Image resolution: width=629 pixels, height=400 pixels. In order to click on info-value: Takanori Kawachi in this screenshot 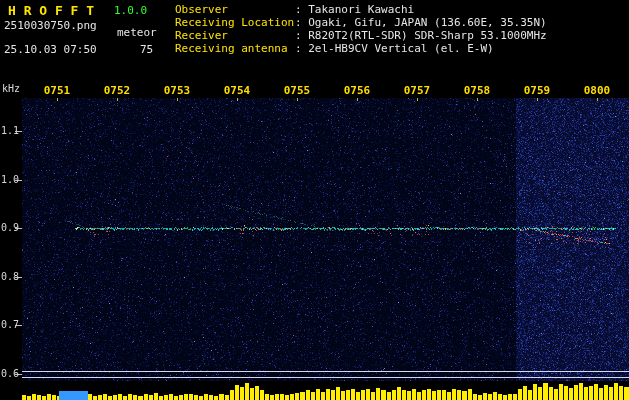, I will do `click(361, 10)`.